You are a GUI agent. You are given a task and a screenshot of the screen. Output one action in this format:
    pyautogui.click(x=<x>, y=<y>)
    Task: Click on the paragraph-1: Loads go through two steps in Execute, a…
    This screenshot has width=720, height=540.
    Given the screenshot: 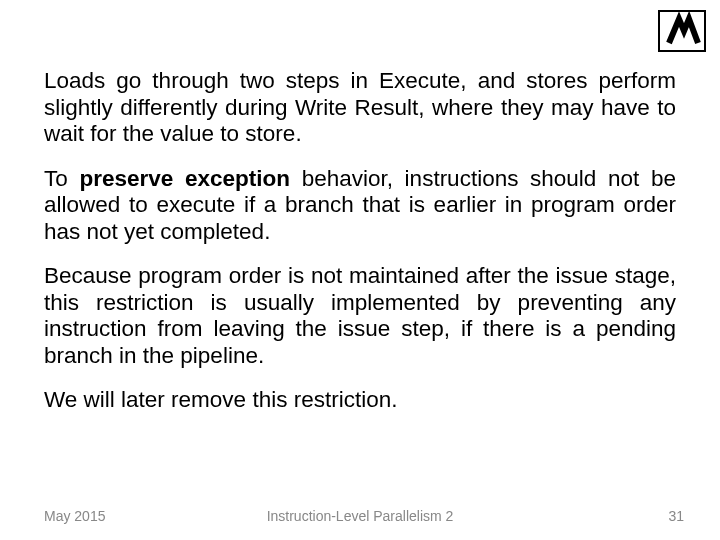 What is the action you would take?
    pyautogui.click(x=360, y=108)
    